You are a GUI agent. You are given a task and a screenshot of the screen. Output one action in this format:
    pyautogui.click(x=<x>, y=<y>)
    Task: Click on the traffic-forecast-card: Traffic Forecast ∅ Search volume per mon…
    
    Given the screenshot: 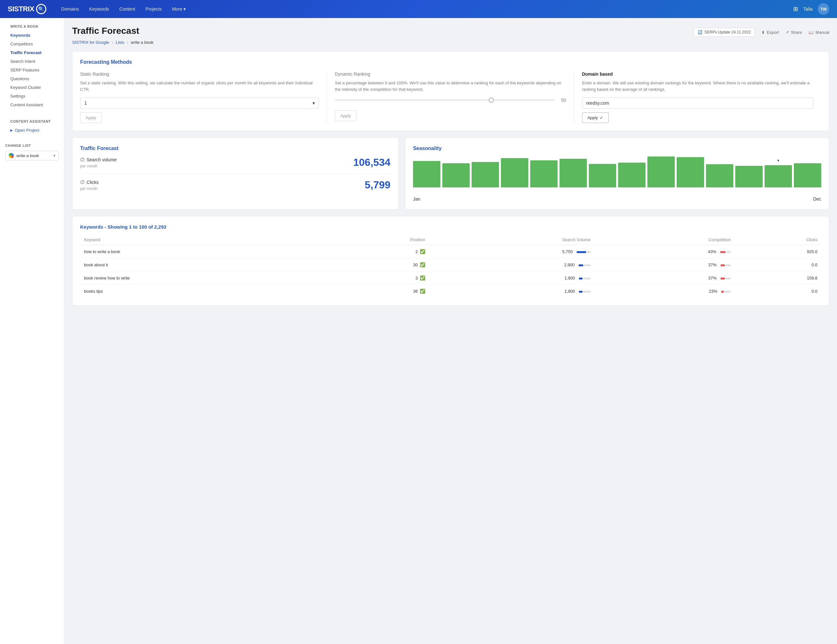 What is the action you would take?
    pyautogui.click(x=235, y=174)
    